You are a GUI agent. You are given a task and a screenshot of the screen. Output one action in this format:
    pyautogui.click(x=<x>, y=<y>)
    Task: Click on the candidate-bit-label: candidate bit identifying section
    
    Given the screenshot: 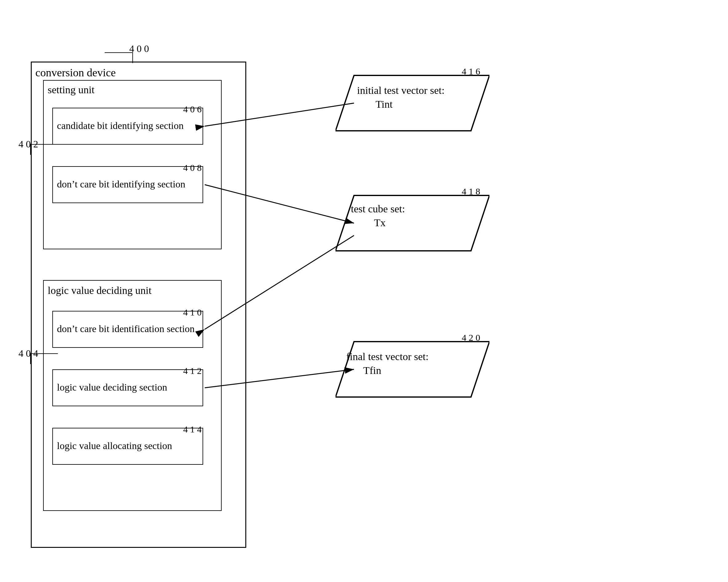 What is the action you would take?
    pyautogui.click(x=120, y=126)
    